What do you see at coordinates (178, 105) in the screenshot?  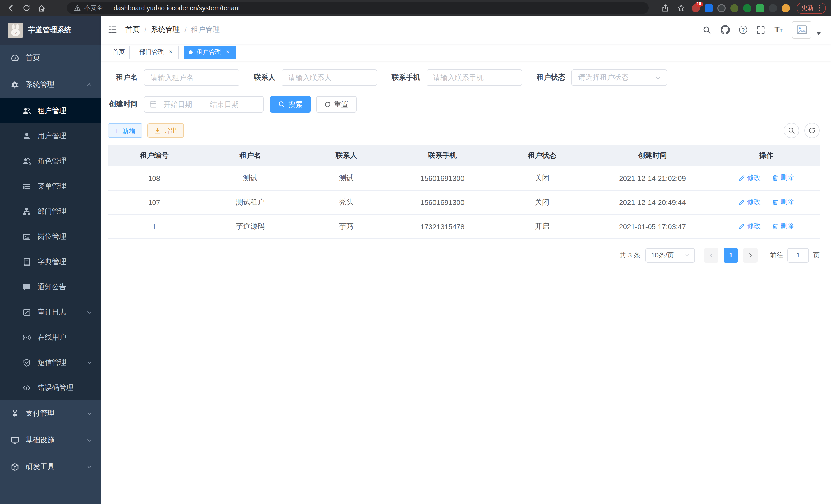 I see `start-date-input` at bounding box center [178, 105].